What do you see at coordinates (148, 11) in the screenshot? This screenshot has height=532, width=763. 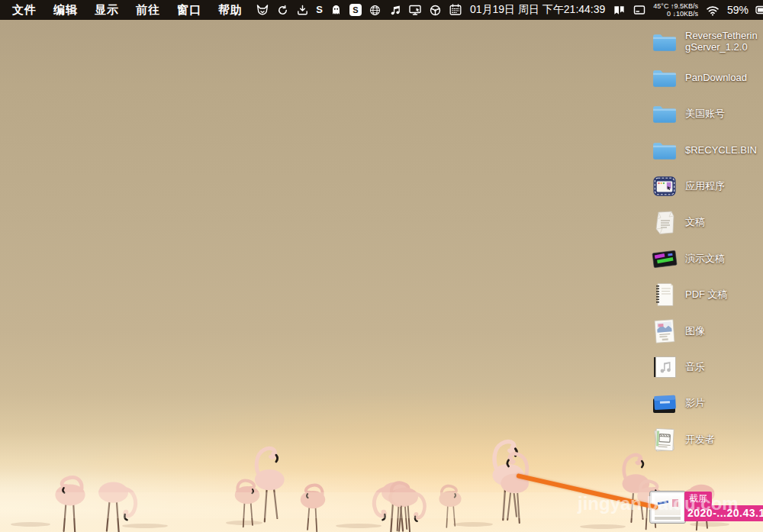 I see `menu-go: 前往` at bounding box center [148, 11].